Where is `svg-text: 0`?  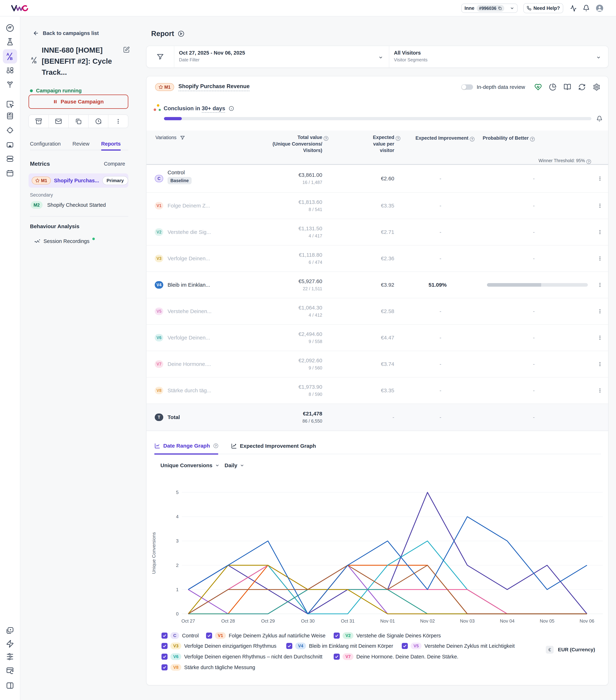
svg-text: 0 is located at coordinates (177, 614).